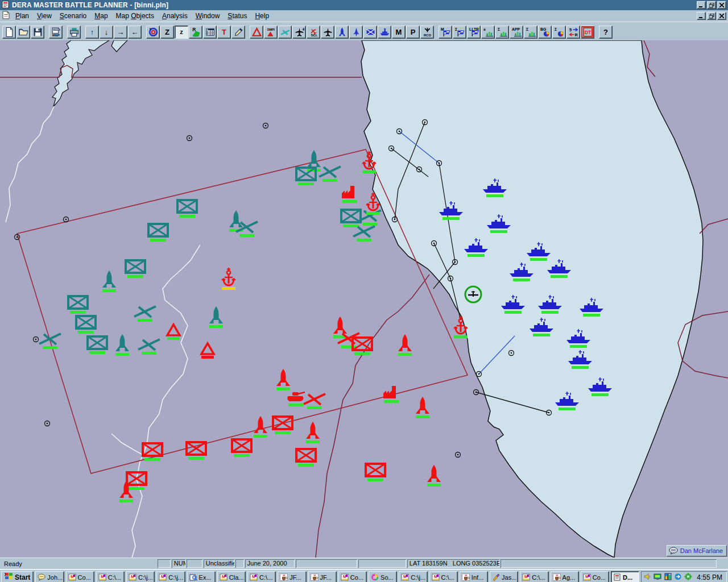  What do you see at coordinates (712, 16) in the screenshot?
I see `child-restore-button` at bounding box center [712, 16].